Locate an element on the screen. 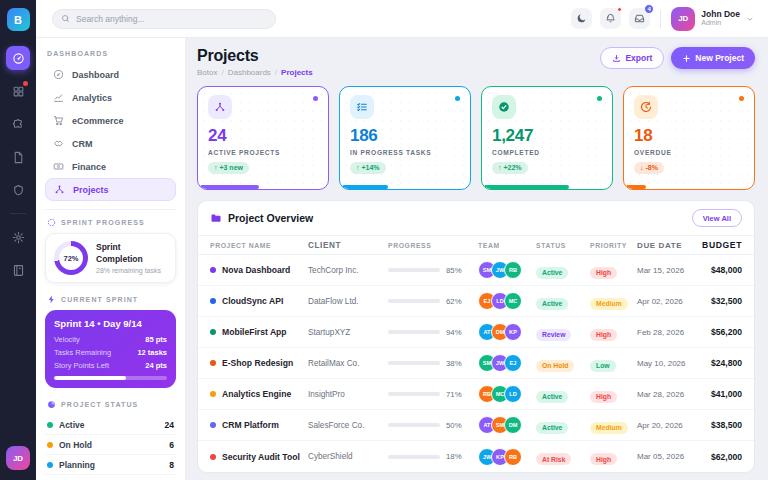  sidebar-item-crm: CRM is located at coordinates (110, 144).